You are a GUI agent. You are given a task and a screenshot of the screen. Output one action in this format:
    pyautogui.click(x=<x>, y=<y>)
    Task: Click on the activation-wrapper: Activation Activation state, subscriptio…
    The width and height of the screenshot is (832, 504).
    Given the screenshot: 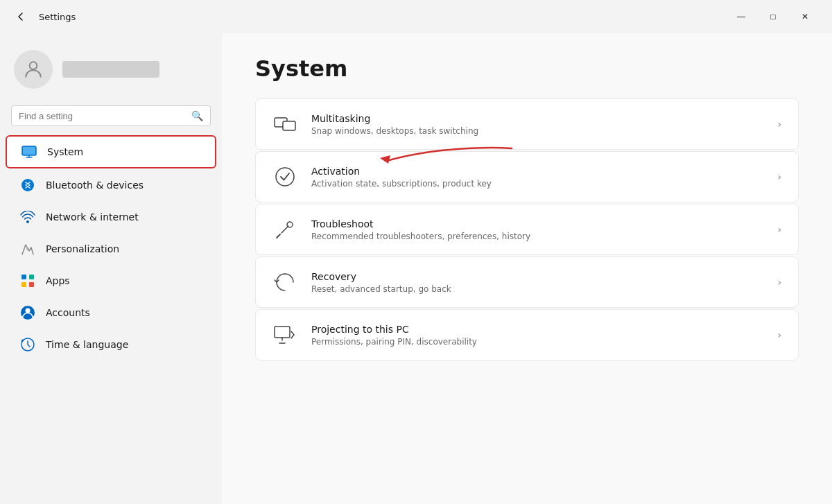 What is the action you would take?
    pyautogui.click(x=527, y=177)
    